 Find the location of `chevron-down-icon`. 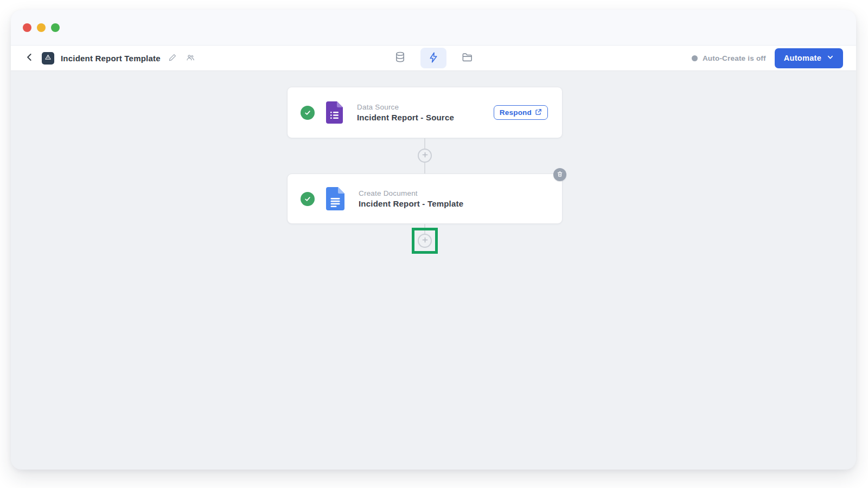

chevron-down-icon is located at coordinates (830, 58).